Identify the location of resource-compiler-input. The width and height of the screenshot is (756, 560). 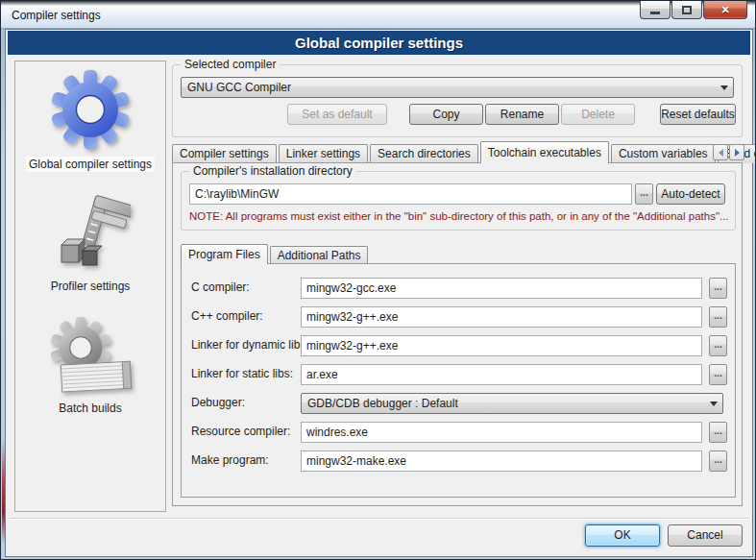
(501, 432).